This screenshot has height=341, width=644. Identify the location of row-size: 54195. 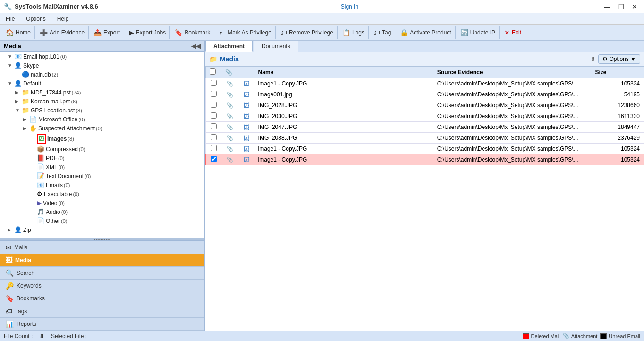
(618, 94).